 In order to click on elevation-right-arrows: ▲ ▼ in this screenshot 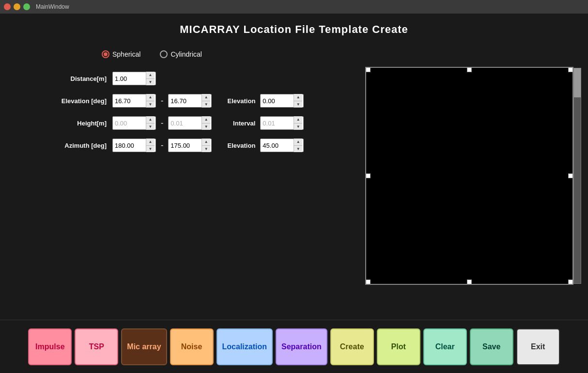, I will do `click(206, 101)`.